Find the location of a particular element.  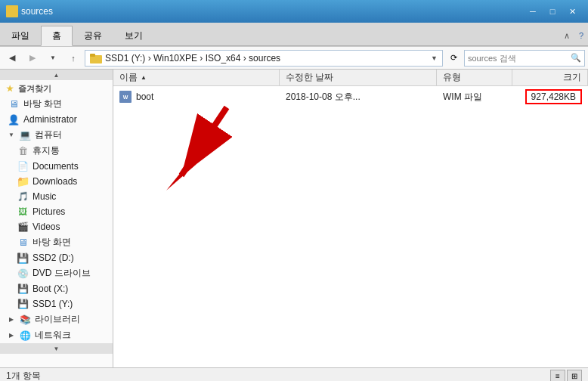

sidebar-item-ssd2: 💾 SSD2 (D:) is located at coordinates (56, 258).